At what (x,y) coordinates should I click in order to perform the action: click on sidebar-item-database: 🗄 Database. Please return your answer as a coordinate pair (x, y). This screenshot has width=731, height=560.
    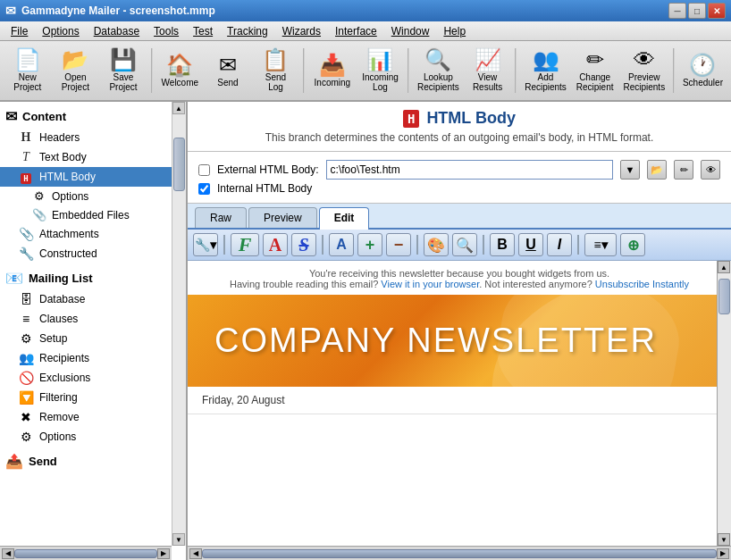
    Looking at the image, I should click on (93, 299).